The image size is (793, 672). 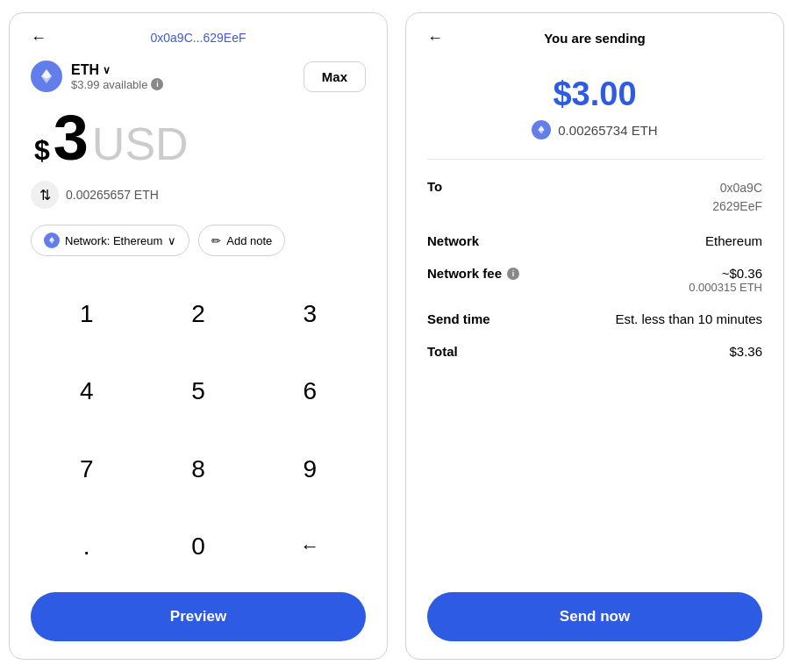 What do you see at coordinates (140, 144) in the screenshot?
I see `amount-currency: USD` at bounding box center [140, 144].